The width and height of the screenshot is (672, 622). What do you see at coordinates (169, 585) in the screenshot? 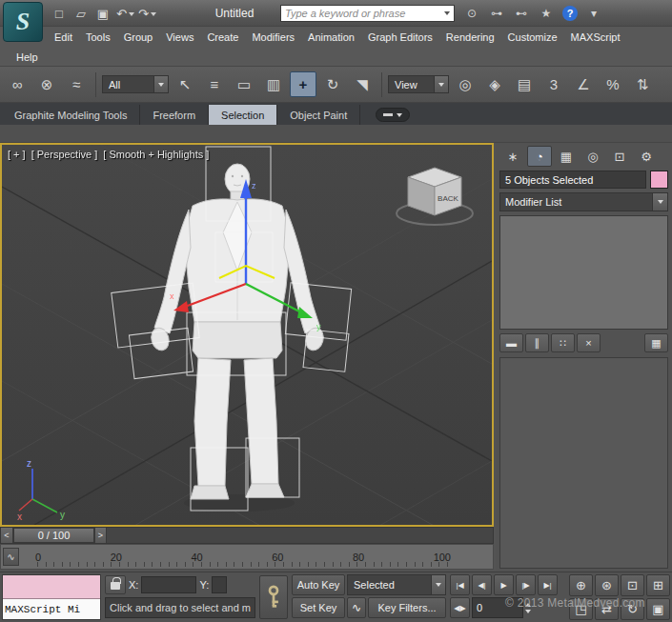
I see `x-coordinate-field` at bounding box center [169, 585].